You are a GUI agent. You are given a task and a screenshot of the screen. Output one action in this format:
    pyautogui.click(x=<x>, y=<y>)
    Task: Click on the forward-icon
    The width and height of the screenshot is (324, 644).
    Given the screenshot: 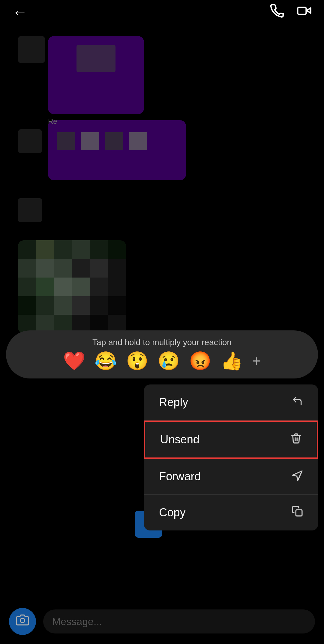 What is the action you would take?
    pyautogui.click(x=297, y=476)
    